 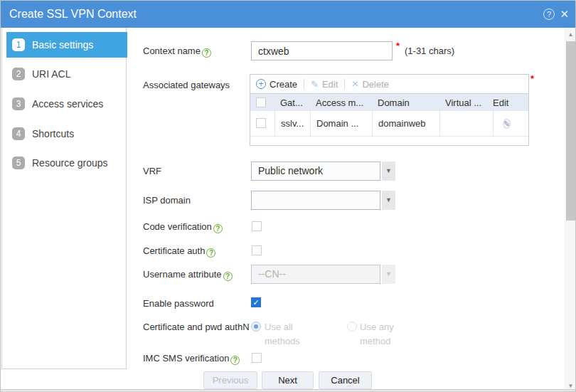 I want to click on table-header-row: Gat... Access m... Domain Virtual ... Ed…, so click(x=390, y=102).